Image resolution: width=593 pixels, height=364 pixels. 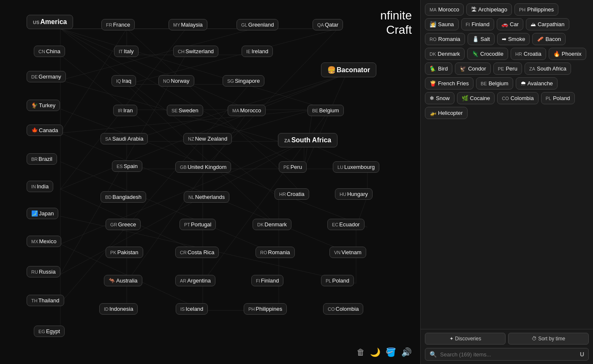 What do you see at coordinates (549, 39) in the screenshot?
I see `sidebar-item-10: 🥓Bacon` at bounding box center [549, 39].